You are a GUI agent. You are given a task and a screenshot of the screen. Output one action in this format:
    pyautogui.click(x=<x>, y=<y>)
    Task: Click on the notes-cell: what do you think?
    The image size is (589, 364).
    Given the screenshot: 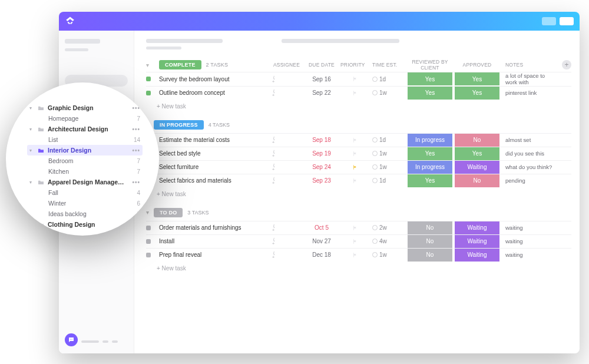 What is the action you would take?
    pyautogui.click(x=530, y=167)
    